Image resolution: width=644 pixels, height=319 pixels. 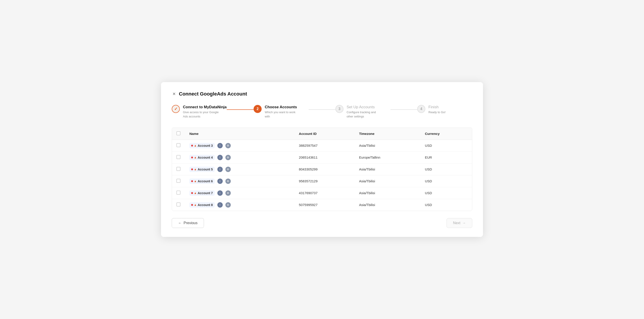 What do you see at coordinates (322, 169) in the screenshot?
I see `accounts-table: Name Account ID Timezone Currency ▲ Acco…` at bounding box center [322, 169].